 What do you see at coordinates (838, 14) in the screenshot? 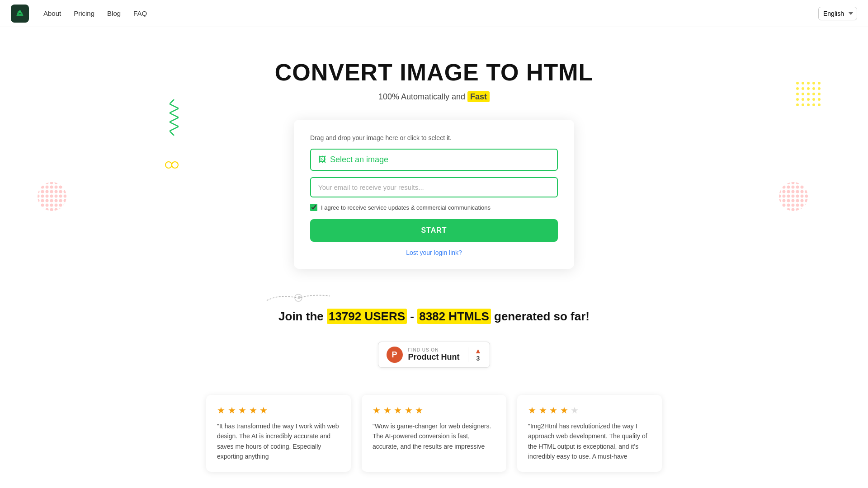
I see `language-select: English` at bounding box center [838, 14].